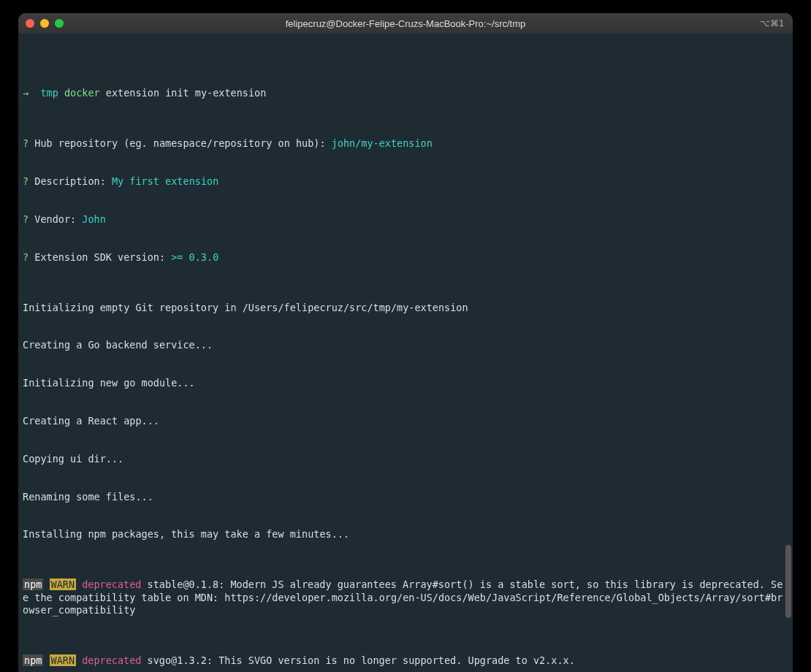  I want to click on titlebar: felipecruz@Docker-Felipe-Cruzs-MacBook-P…, so click(406, 23).